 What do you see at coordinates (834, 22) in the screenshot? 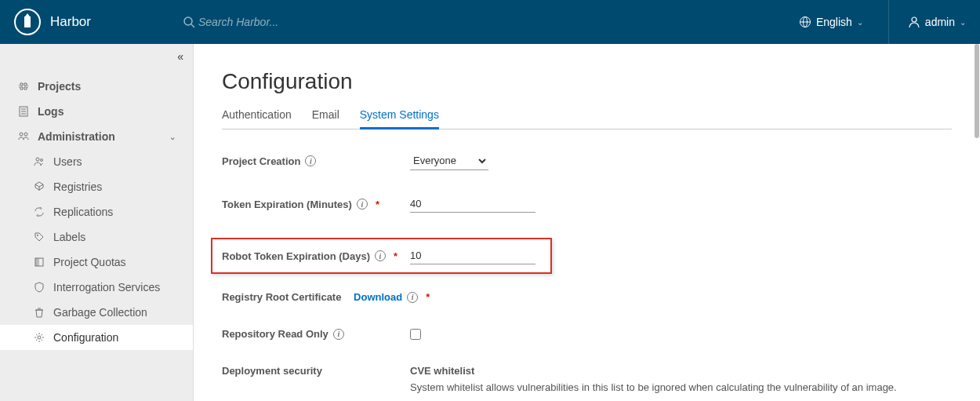
I see `language-label: English` at bounding box center [834, 22].